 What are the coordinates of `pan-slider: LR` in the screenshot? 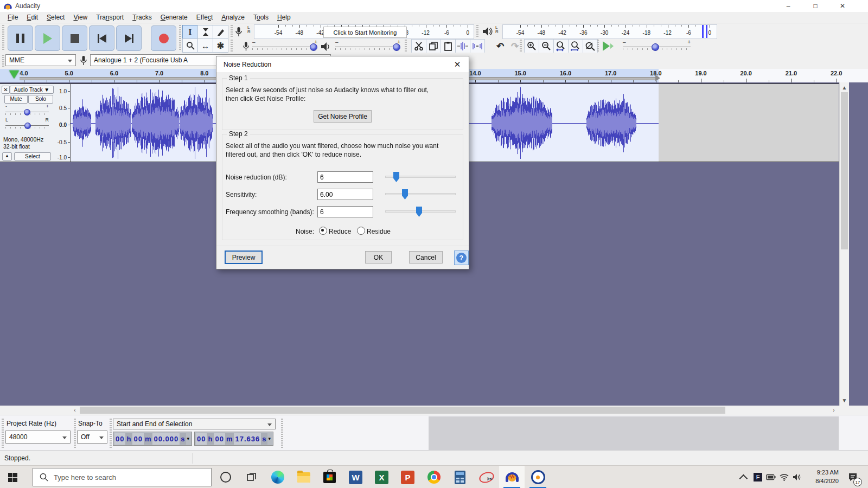 It's located at (27, 125).